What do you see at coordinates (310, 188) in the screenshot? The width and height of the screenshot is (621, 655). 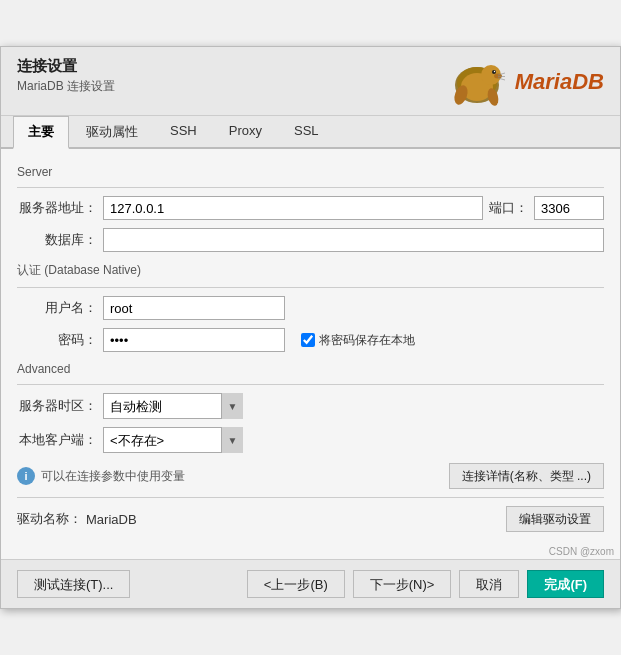 I see `server-divider` at bounding box center [310, 188].